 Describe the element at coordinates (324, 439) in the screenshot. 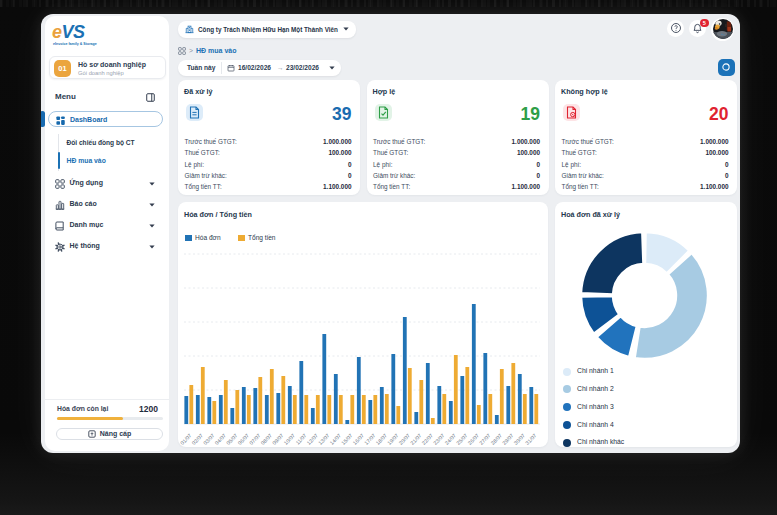

I see `svg-text: 13/07` at that location.